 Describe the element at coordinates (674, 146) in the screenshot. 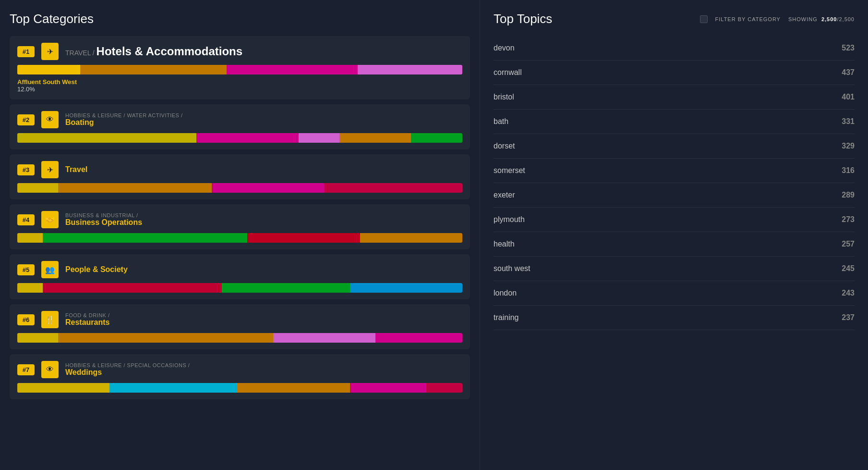

I see `topic-item: dorset329` at that location.